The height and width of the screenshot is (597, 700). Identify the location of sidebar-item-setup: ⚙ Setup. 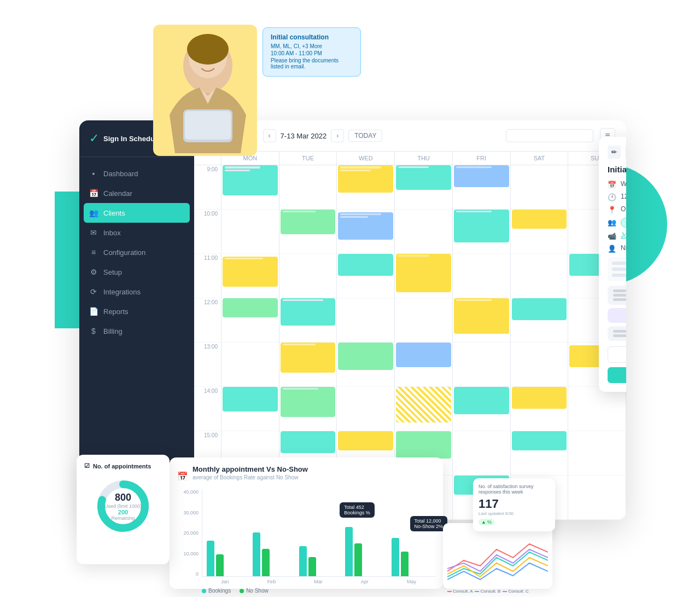
(137, 272).